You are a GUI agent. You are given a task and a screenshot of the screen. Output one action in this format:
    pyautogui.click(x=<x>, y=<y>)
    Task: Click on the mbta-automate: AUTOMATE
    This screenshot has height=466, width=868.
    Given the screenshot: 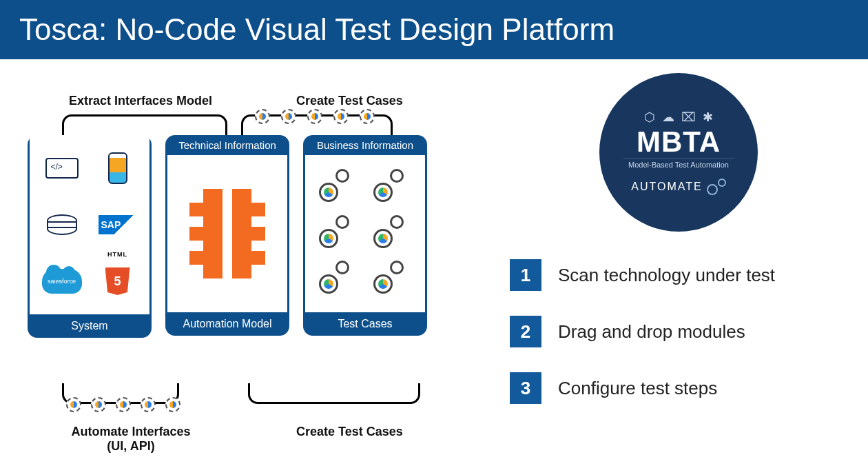 What is the action you would take?
    pyautogui.click(x=678, y=187)
    